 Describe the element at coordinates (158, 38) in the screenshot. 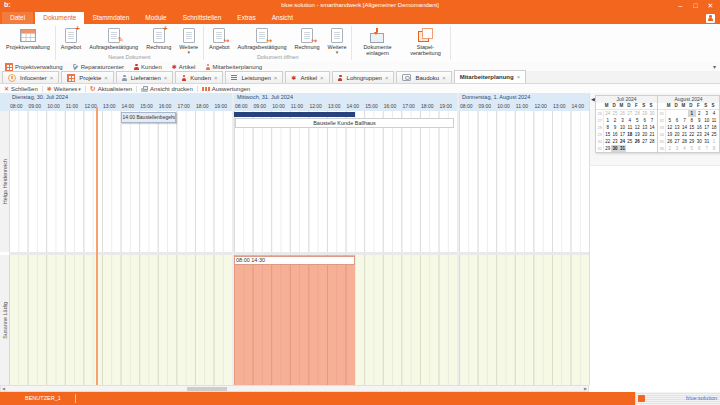

I see `rechnung-button: Rechnung` at that location.